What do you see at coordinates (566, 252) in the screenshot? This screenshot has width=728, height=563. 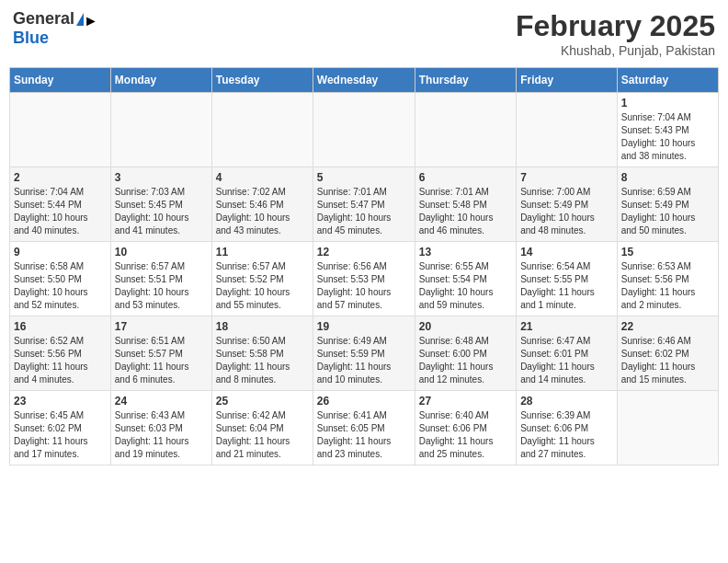 I see `day-number: 14` at bounding box center [566, 252].